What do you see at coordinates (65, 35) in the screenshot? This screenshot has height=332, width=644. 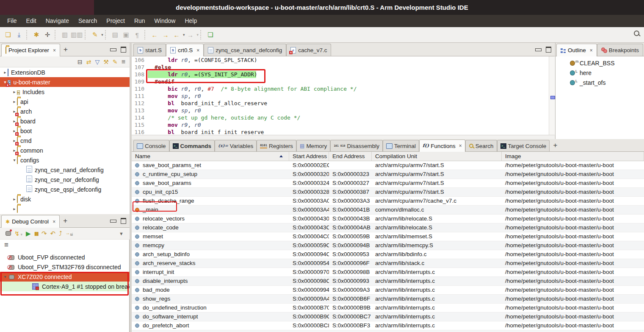 I see `save-icon: ▥` at bounding box center [65, 35].